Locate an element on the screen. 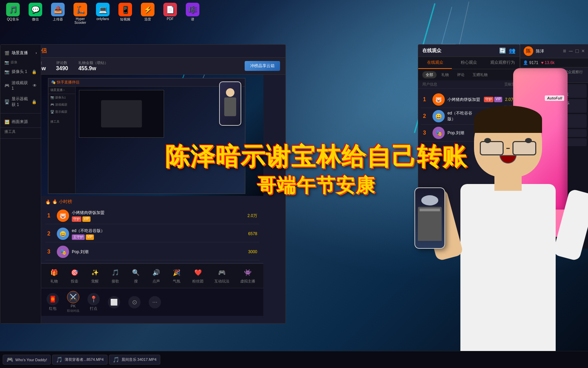 The height and width of the screenshot is (368, 588). bottom-toolbar: 🧧 红包 ⚔️ PK 联动对战 📍 打点 ⬜ ⊙ is located at coordinates (152, 302).